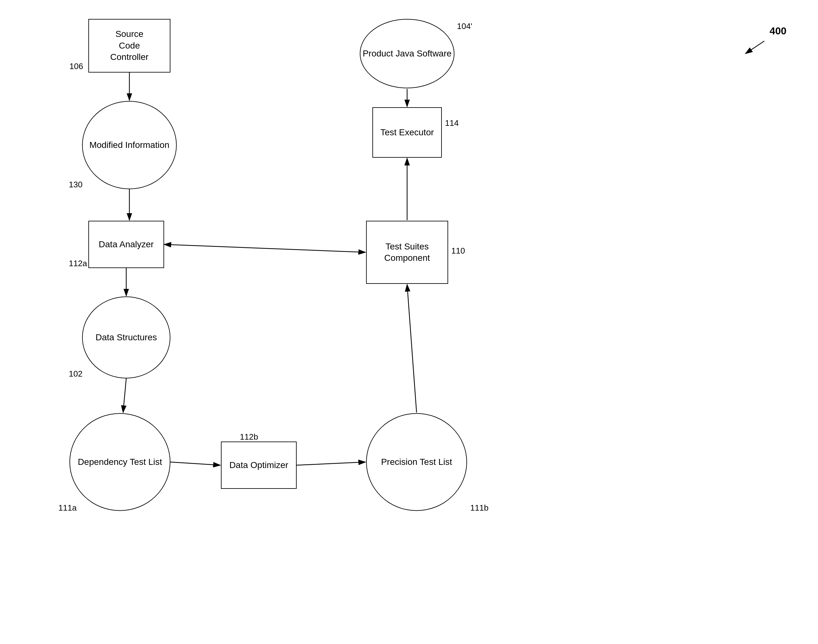 This screenshot has height=644, width=818. I want to click on data-structures-id: 102, so click(75, 374).